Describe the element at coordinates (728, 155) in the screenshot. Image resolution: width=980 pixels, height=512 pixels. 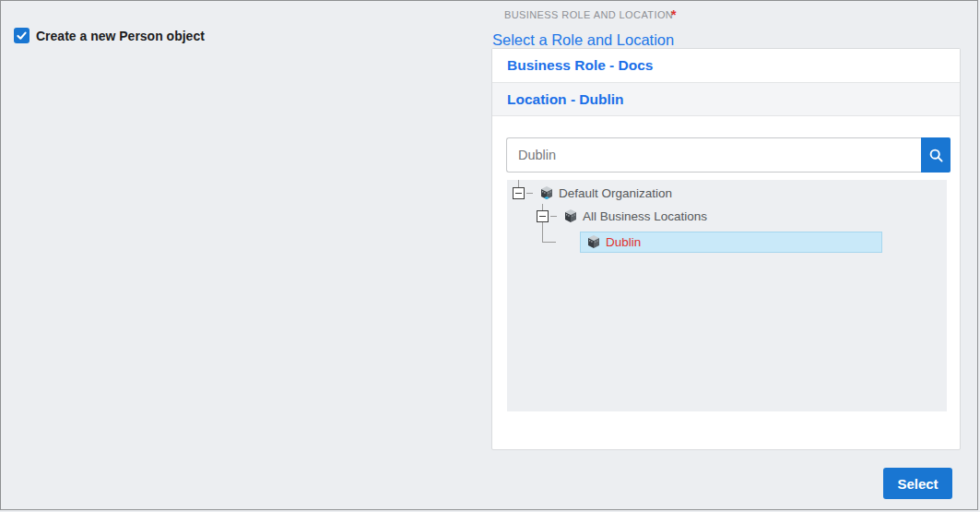
I see `location-search-row` at that location.